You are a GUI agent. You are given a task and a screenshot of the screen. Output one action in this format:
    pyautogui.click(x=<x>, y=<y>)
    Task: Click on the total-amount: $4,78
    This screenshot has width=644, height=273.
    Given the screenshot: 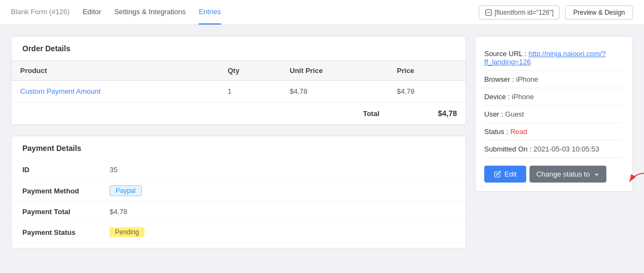 What is the action you would take?
    pyautogui.click(x=427, y=113)
    